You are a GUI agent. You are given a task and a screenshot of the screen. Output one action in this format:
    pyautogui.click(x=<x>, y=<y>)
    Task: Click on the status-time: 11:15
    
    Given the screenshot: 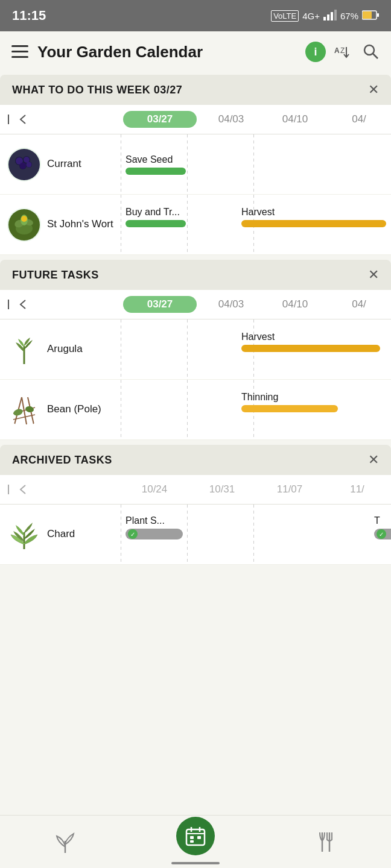 What is the action you would take?
    pyautogui.click(x=29, y=16)
    